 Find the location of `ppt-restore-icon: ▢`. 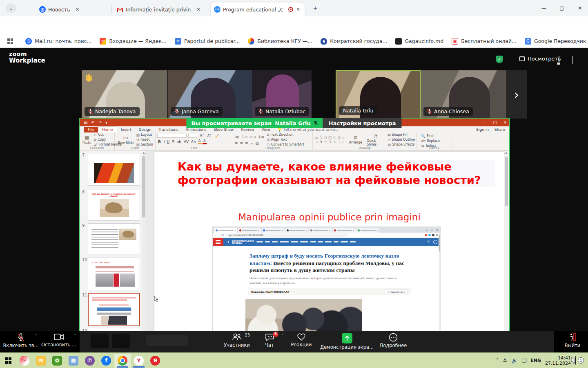

ppt-restore-icon: ▢ is located at coordinates (495, 123).